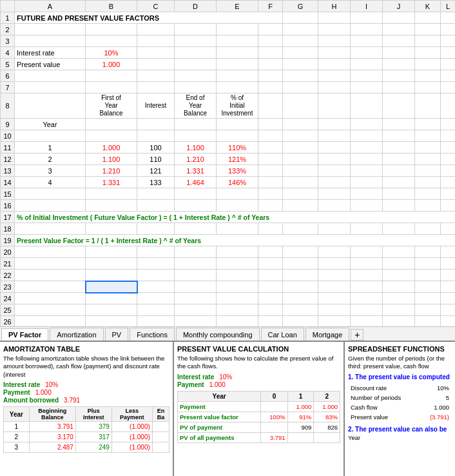 The image size is (455, 476). What do you see at coordinates (196, 53) in the screenshot?
I see `cell-d4` at bounding box center [196, 53].